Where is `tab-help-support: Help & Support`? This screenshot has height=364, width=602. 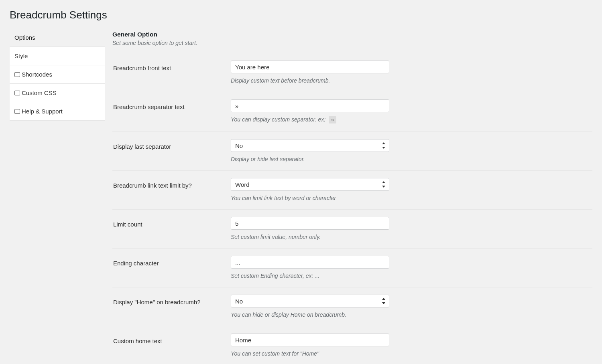
tab-help-support: Help & Support is located at coordinates (57, 111).